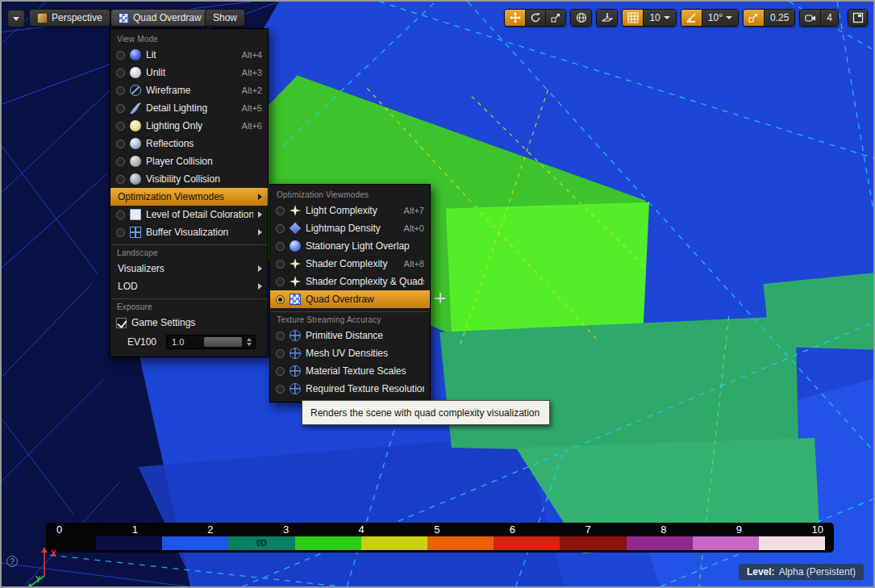  I want to click on rotation-snap-group: 10°, so click(710, 18).